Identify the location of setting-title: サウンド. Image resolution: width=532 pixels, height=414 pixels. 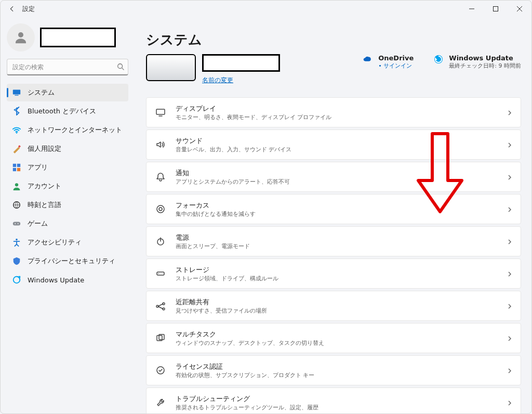
(234, 141).